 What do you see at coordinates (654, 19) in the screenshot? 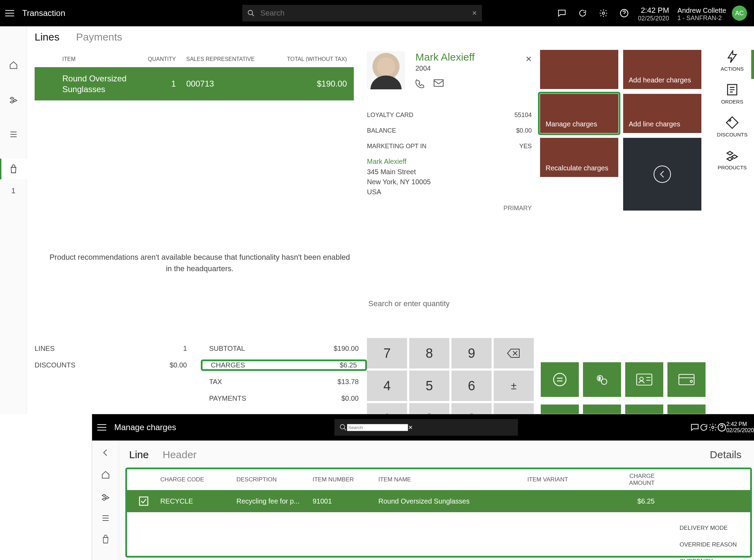
I see `date-text: 02/25/2020` at bounding box center [654, 19].